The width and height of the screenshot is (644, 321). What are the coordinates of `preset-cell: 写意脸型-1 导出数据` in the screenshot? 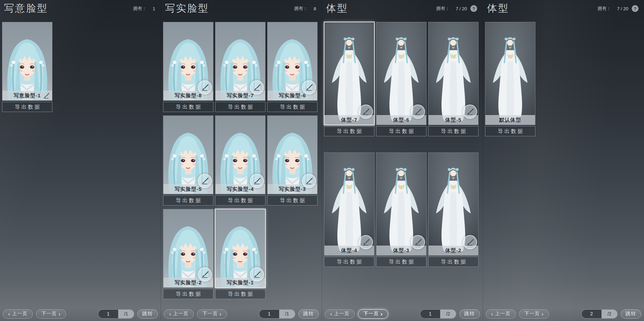 It's located at (27, 67).